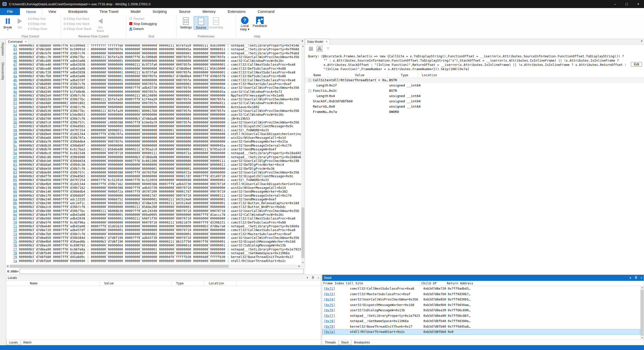  Describe the element at coordinates (318, 278) in the screenshot. I see `close-icon: ×` at that location.